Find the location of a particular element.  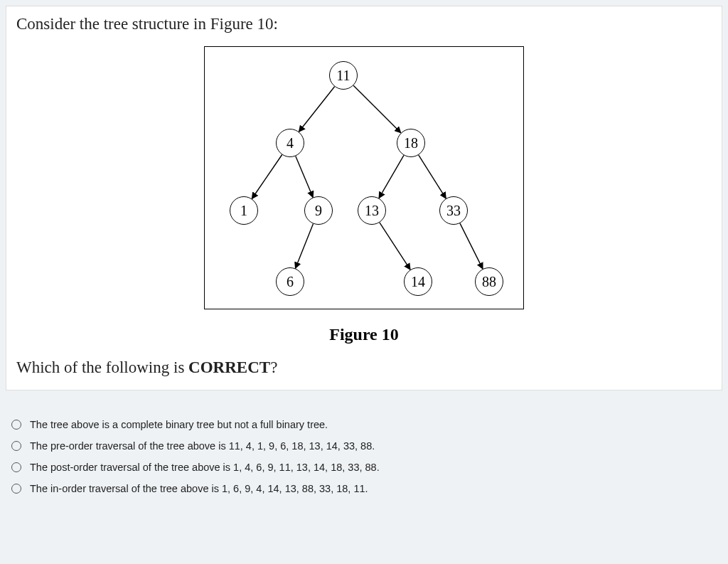

option-row: The post-order traversal of the tree abo… is located at coordinates (364, 467).